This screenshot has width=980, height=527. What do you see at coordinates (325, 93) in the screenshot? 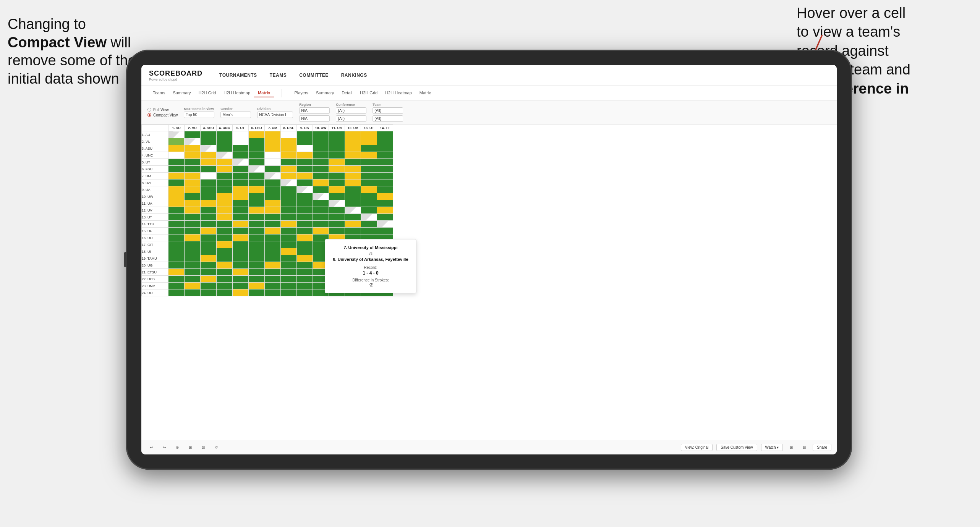
I see `sub-tab-players-summary: Summary` at bounding box center [325, 93].